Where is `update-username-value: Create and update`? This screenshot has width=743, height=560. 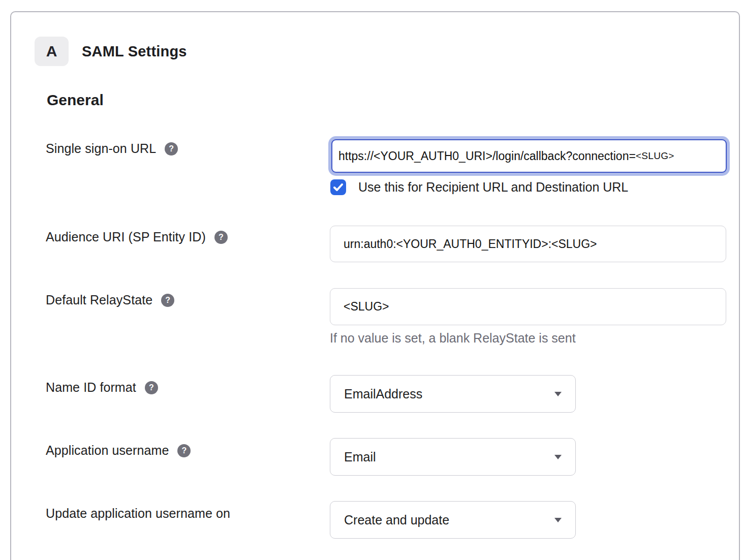 update-username-value: Create and update is located at coordinates (396, 520).